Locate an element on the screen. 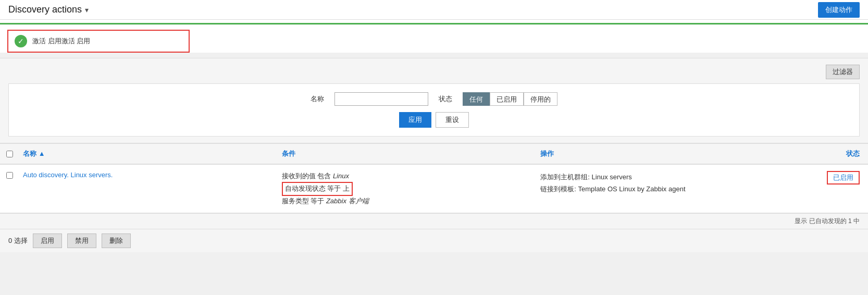  condition-1: 接收到的值 包含 Linux is located at coordinates (407, 176).